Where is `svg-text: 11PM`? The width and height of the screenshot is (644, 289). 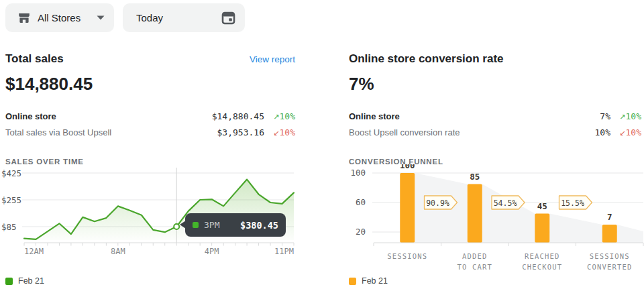 svg-text: 11PM is located at coordinates (284, 251).